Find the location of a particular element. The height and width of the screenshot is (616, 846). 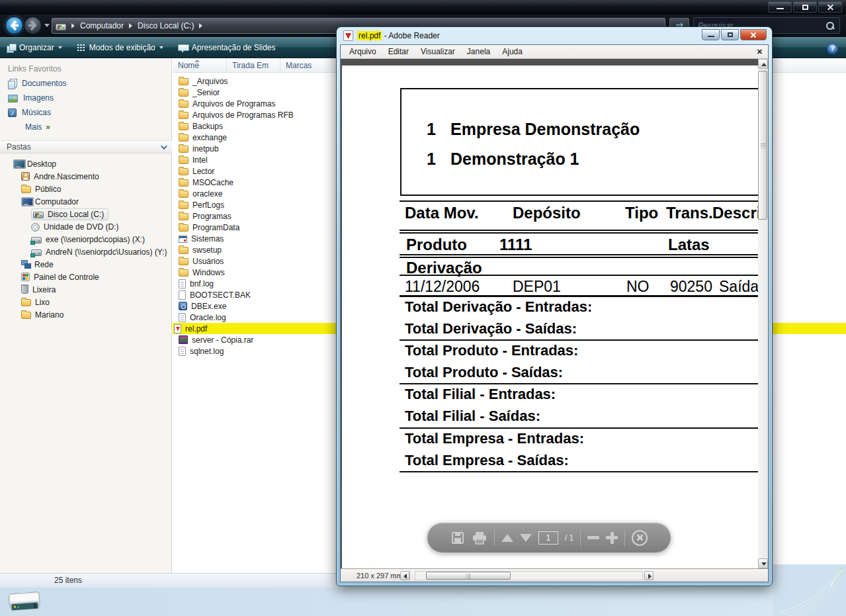

tree-item-rede: Rede is located at coordinates (85, 265).